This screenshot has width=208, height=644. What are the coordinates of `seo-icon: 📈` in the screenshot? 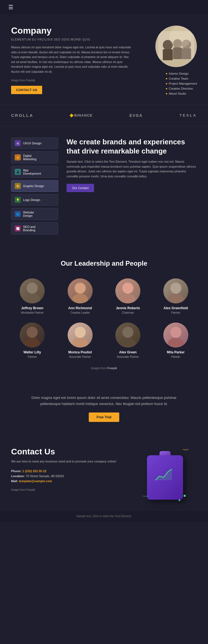 It's located at (18, 228).